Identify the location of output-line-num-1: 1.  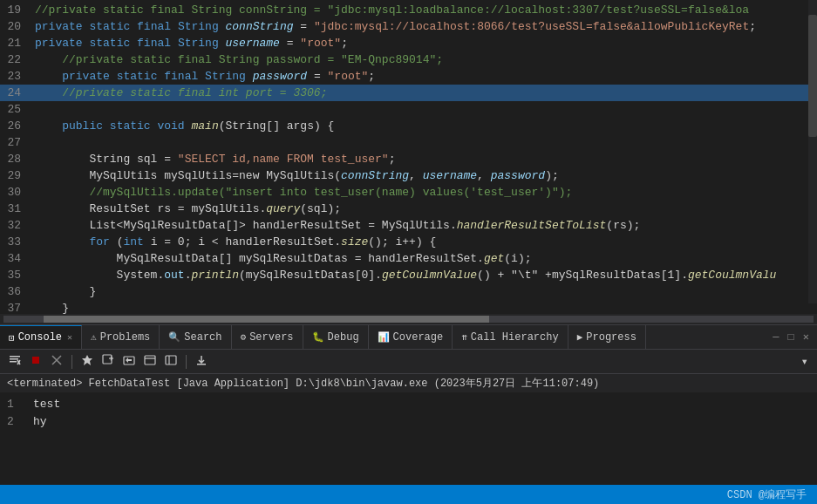
(20, 405).